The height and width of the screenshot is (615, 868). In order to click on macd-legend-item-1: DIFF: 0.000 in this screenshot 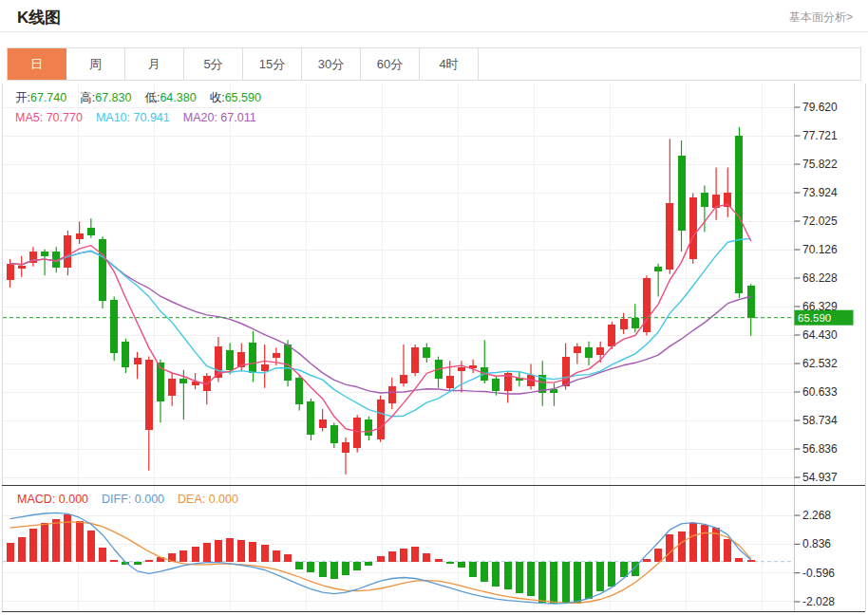, I will do `click(133, 499)`.